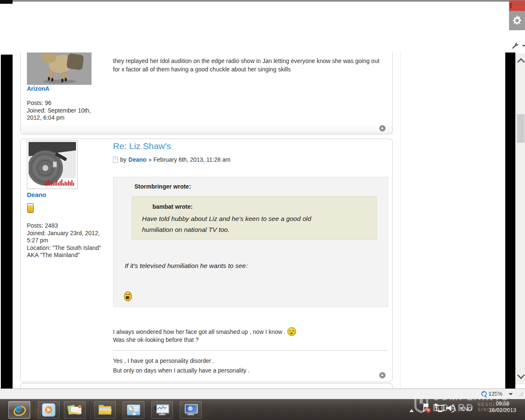  Describe the element at coordinates (52, 165) in the screenshot. I see `avatar-deano` at that location.